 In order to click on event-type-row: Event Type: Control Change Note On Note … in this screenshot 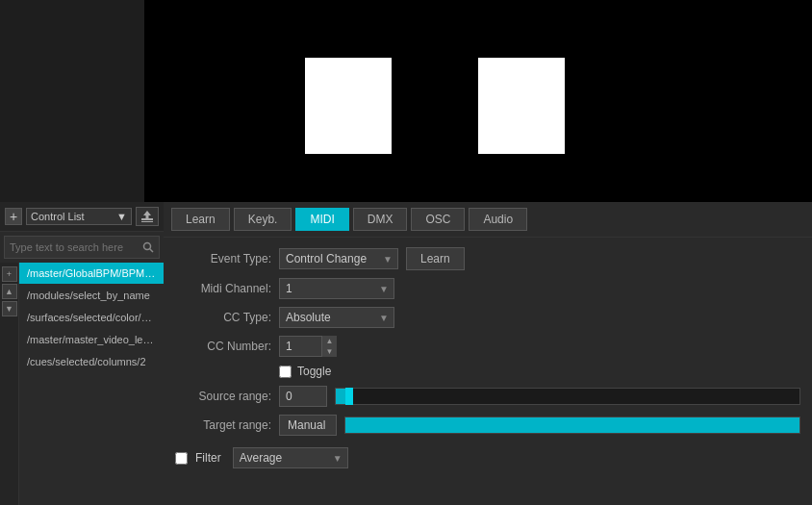, I will do `click(488, 259)`.